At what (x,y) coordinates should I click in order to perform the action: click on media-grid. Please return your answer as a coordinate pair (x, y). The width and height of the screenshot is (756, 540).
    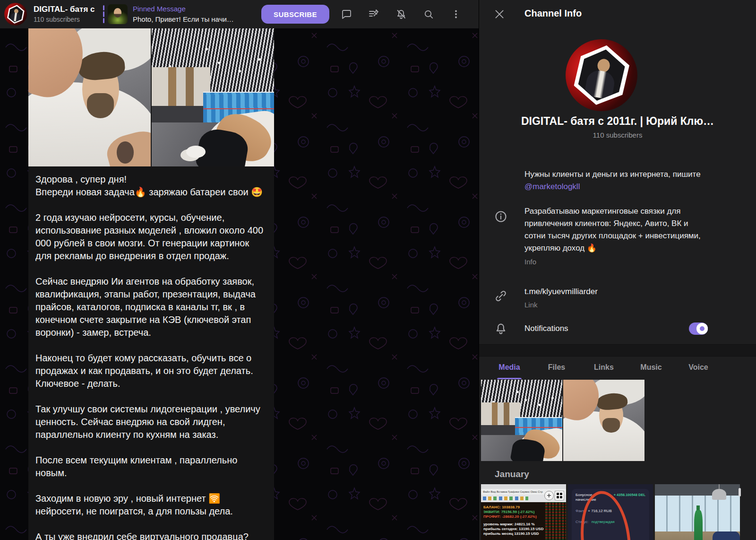
    Looking at the image, I should click on (563, 420).